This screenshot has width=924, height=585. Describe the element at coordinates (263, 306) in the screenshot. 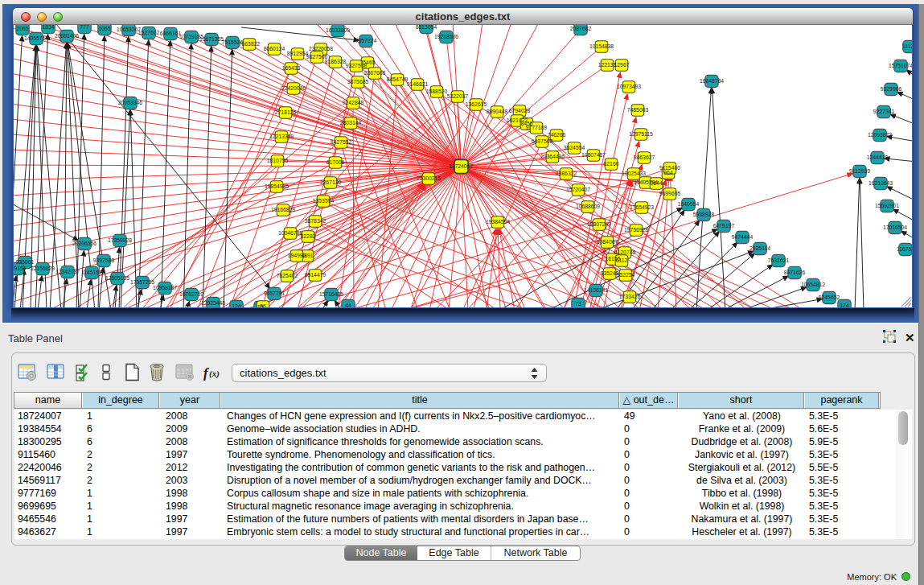

I see `svg-text: 96` at that location.